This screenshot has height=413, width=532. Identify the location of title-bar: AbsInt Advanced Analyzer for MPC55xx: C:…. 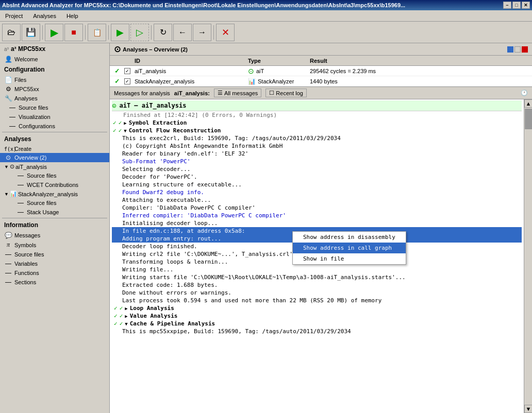
(266, 5).